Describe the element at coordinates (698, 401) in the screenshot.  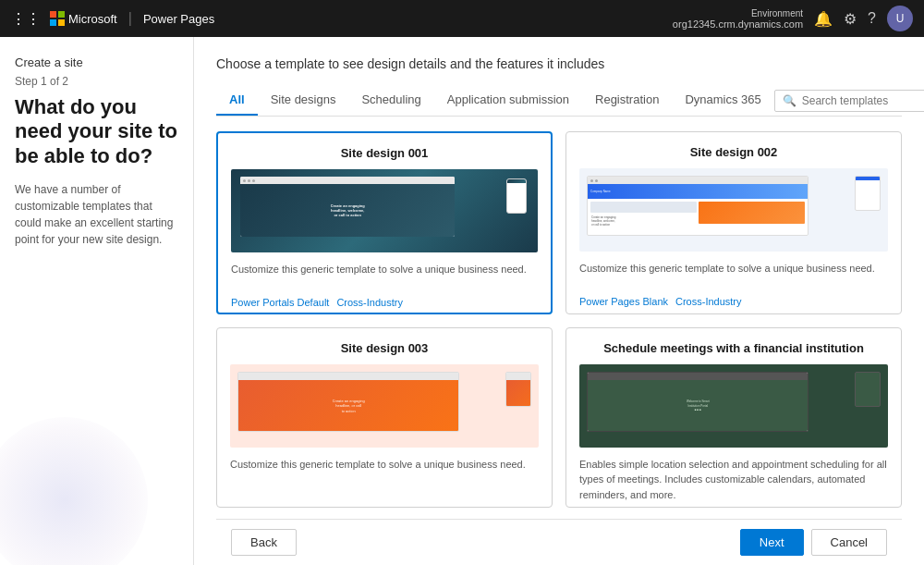
I see `preview-browser-schedule: Welcome to SmartInstitution Portal■ ■ ■` at that location.